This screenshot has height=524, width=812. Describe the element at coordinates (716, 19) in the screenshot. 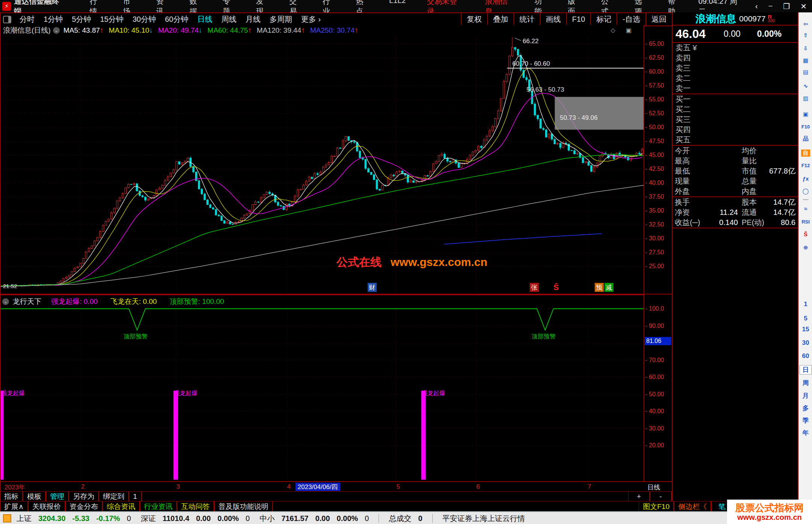

I see `stock-name: 浪潮信息` at that location.